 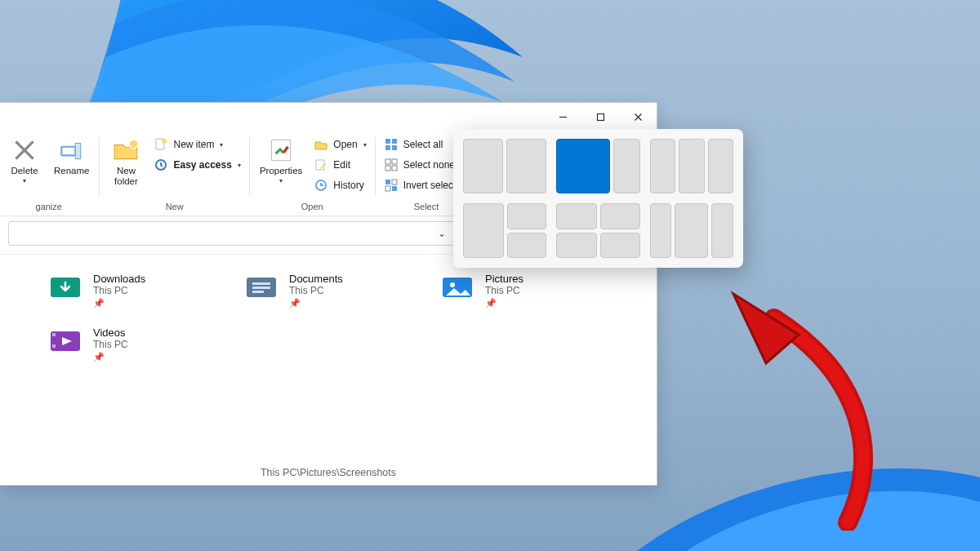 What do you see at coordinates (563, 117) in the screenshot?
I see `minimize-button` at bounding box center [563, 117].